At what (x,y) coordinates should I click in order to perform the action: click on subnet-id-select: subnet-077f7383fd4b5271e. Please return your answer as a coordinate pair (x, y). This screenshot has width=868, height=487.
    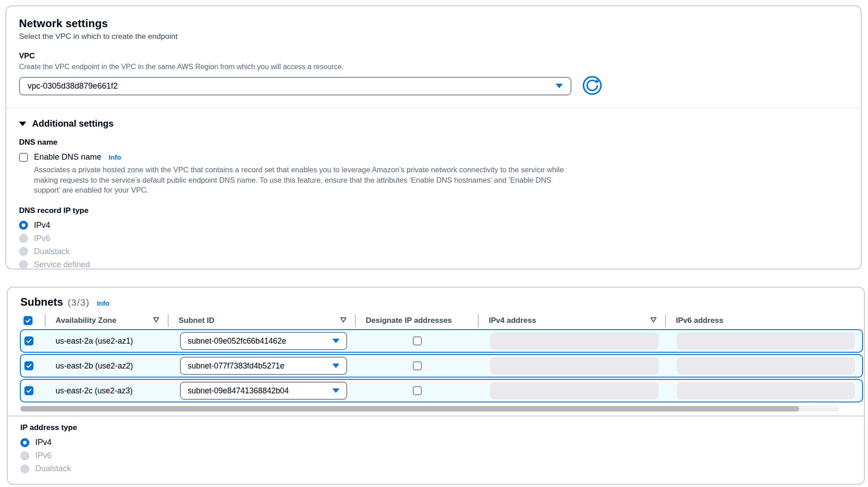
    Looking at the image, I should click on (264, 366).